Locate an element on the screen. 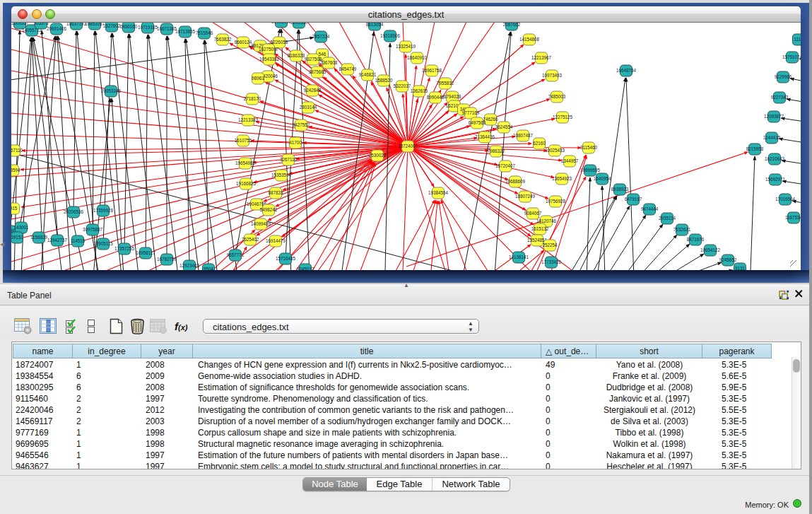  svg-text: 6466160 is located at coordinates (129, 27).